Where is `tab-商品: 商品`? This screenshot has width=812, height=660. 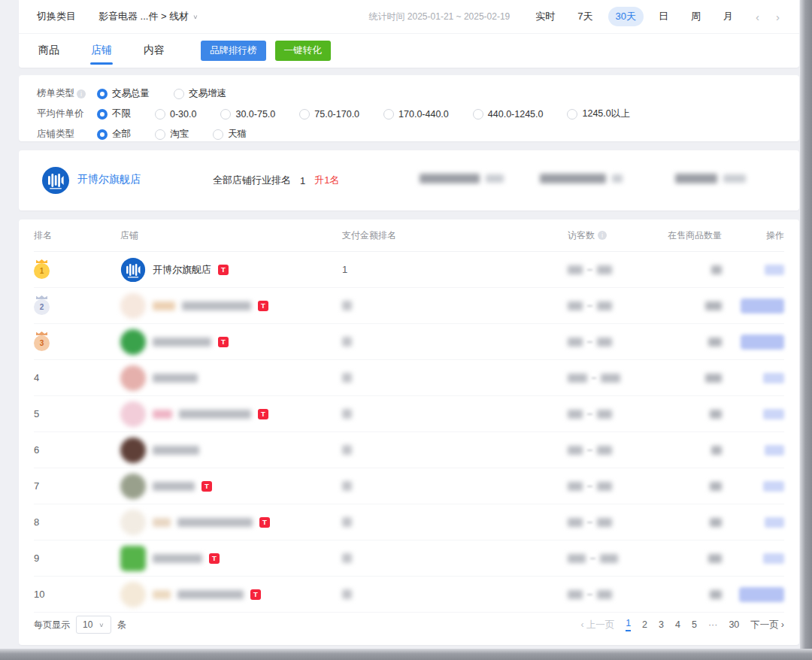
tab-商品: 商品 is located at coordinates (49, 51).